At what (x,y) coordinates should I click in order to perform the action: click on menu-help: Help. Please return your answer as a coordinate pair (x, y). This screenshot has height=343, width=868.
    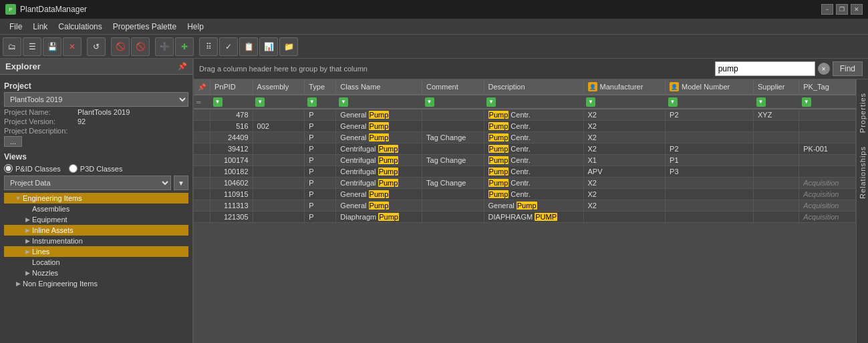
    Looking at the image, I should click on (195, 27).